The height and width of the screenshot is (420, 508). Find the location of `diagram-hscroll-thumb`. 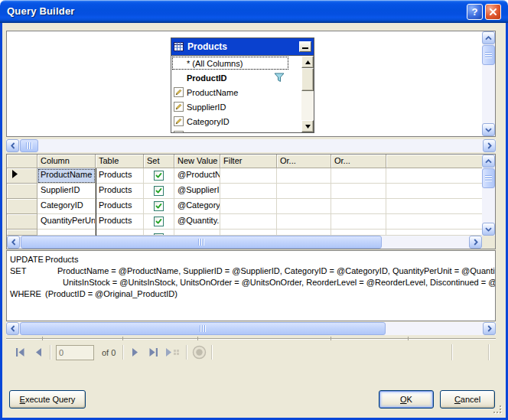

diagram-hscroll-thumb is located at coordinates (29, 145).